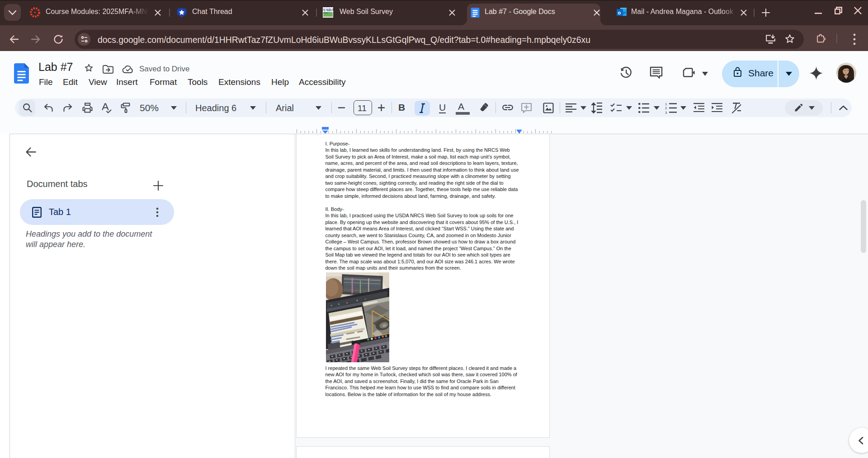 Image resolution: width=868 pixels, height=458 pixels. I want to click on svg-text: o, so click(619, 13).